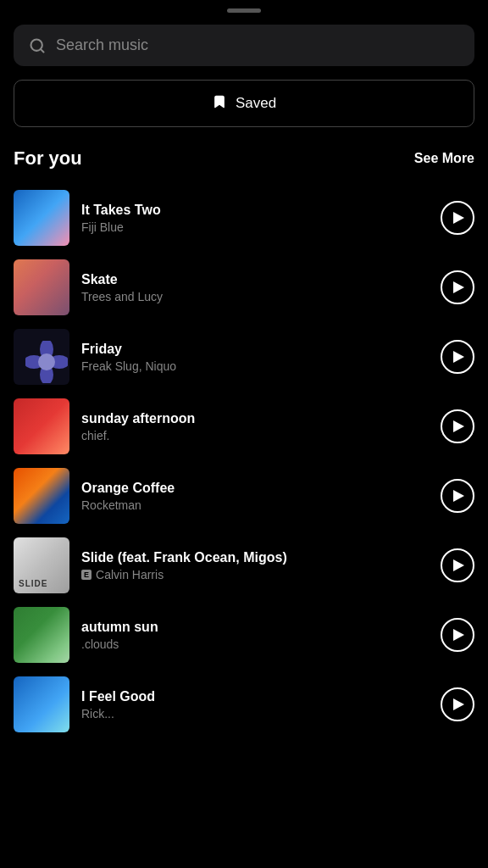  Describe the element at coordinates (219, 103) in the screenshot. I see `bookmark-icon` at that location.